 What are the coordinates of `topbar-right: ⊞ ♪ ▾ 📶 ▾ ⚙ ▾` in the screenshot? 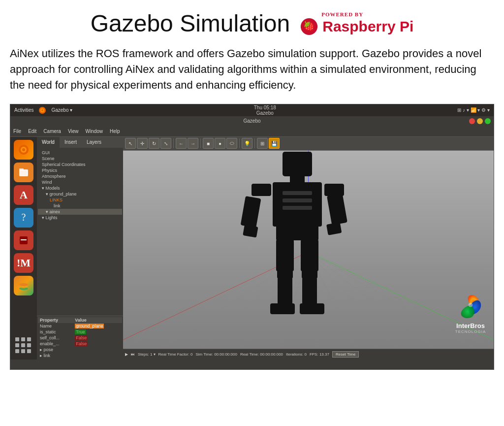 It's located at (473, 110).